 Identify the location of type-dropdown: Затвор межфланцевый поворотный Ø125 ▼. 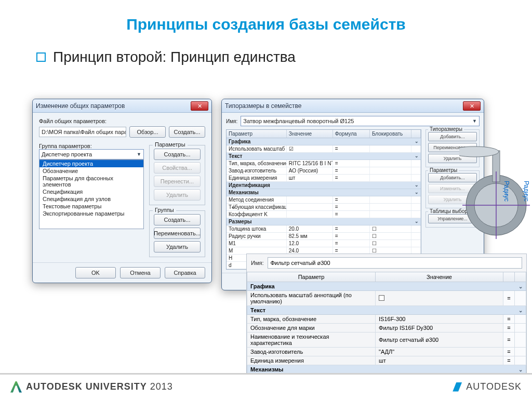
(360, 121).